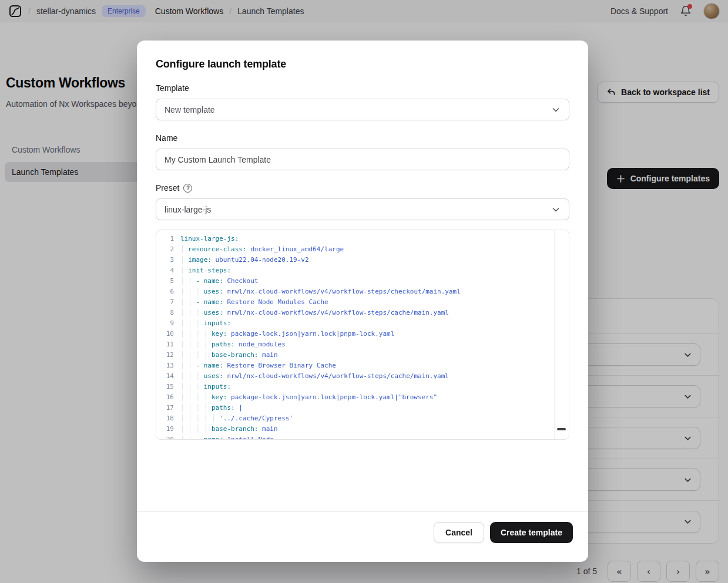 The height and width of the screenshot is (583, 728). What do you see at coordinates (363, 281) in the screenshot?
I see `code-line: 5│ │ - name: Checkout` at bounding box center [363, 281].